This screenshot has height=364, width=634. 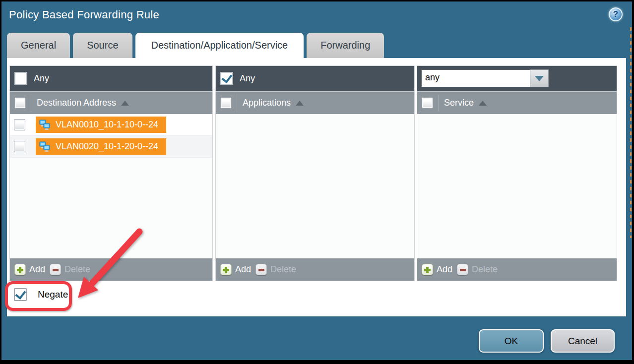 I want to click on chevron-down-icon, so click(x=539, y=78).